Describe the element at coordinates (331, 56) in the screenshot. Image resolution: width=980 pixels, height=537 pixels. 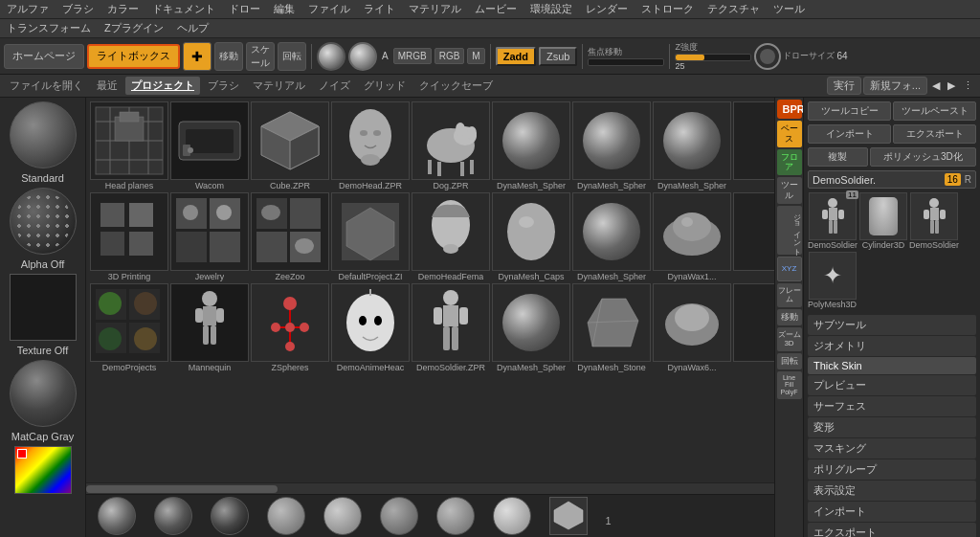
I see `brush-sphere-preview` at that location.